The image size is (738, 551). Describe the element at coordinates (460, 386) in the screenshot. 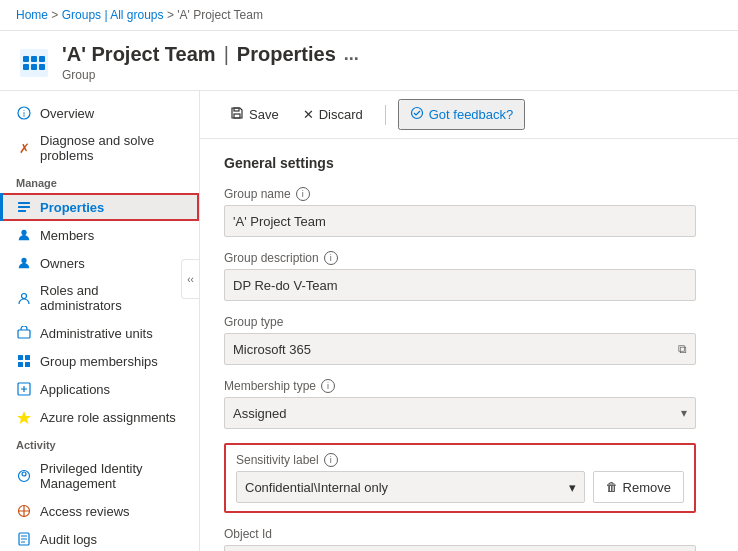

I see `membership-type-label: Membership type i` at that location.